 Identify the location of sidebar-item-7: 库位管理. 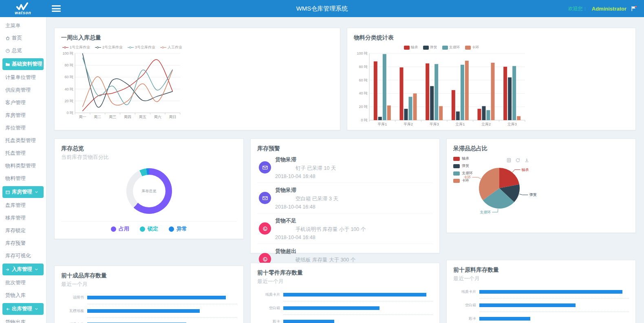
(23, 128).